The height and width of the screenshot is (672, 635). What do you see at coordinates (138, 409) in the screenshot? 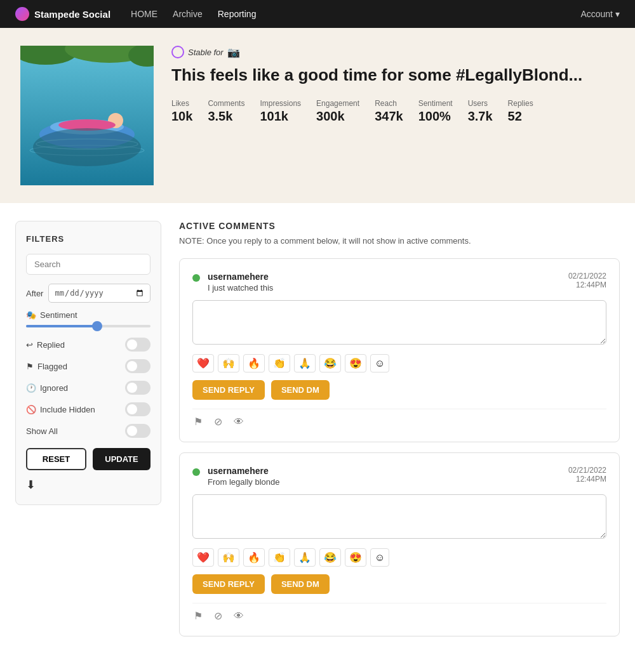
I see `include-hidden-toggle` at bounding box center [138, 409].